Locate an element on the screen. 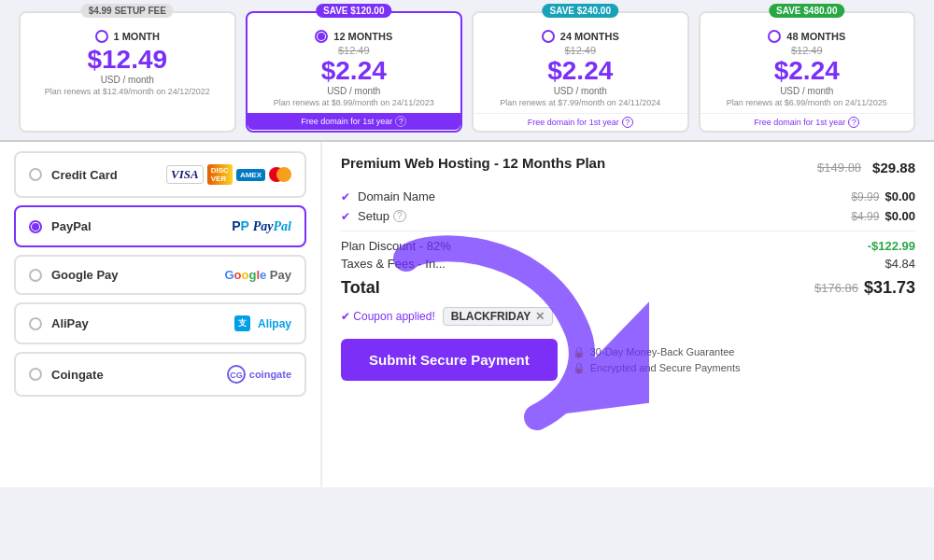 This screenshot has width=934, height=560. payment-method-coingate: Coingate CG coingate is located at coordinates (161, 374).